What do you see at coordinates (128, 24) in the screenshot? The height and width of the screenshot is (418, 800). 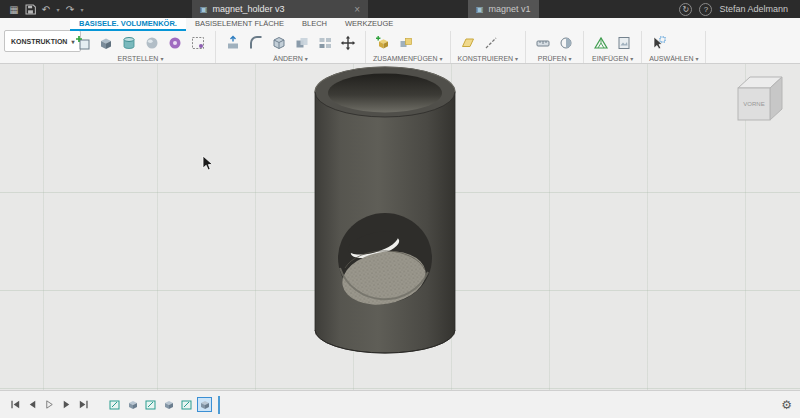 I see `tab-solid: BASISELE. VOLUMENKÖR.` at bounding box center [128, 24].